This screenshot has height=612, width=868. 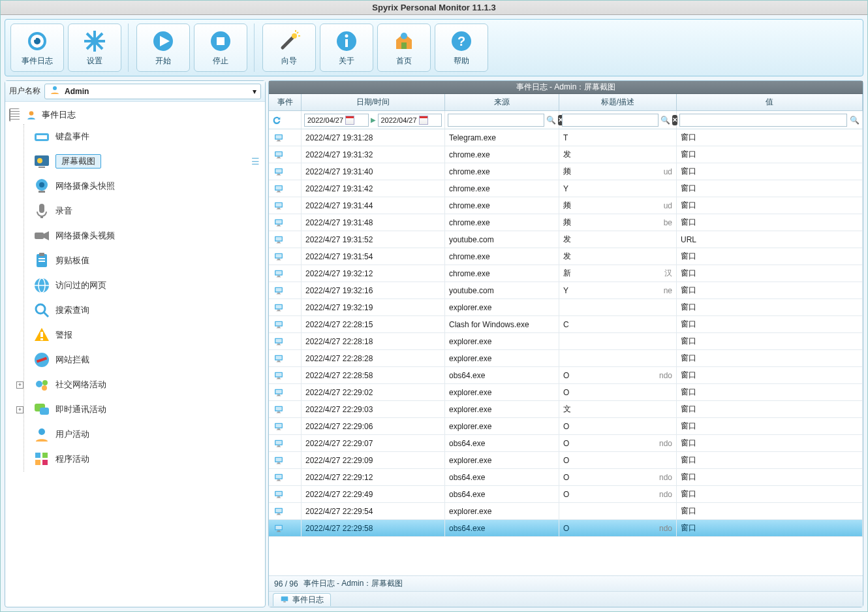 I want to click on webcam-icon, so click(x=42, y=186).